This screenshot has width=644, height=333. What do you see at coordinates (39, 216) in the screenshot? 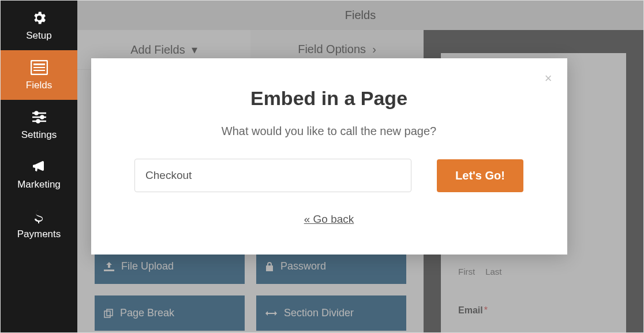
I see `dollar-icon` at bounding box center [39, 216].